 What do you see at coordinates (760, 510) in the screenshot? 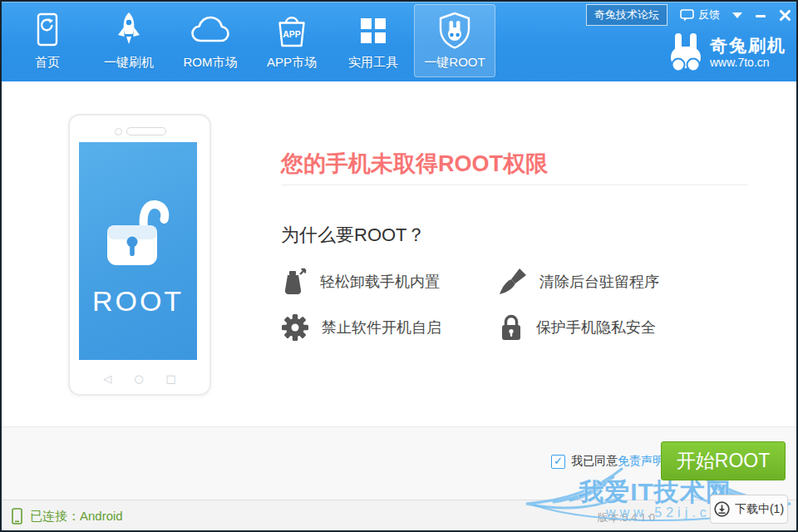
I see `download-label: 下载中(1)` at bounding box center [760, 510].